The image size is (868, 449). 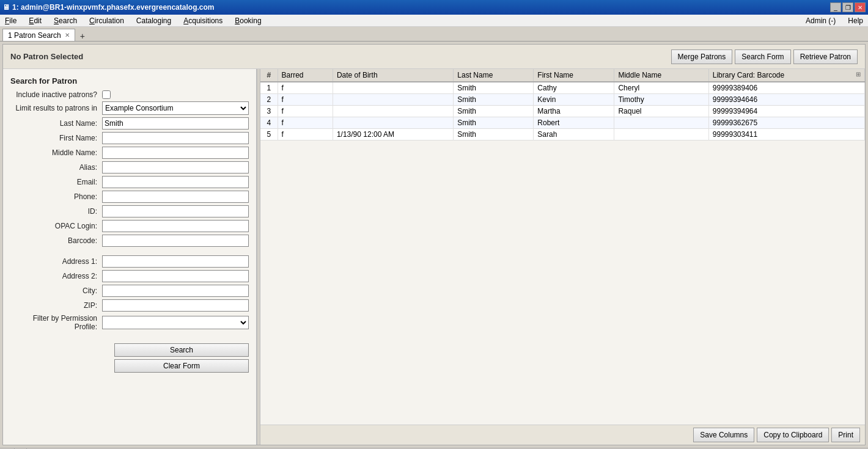 I want to click on id-label: ID:, so click(x=56, y=211).